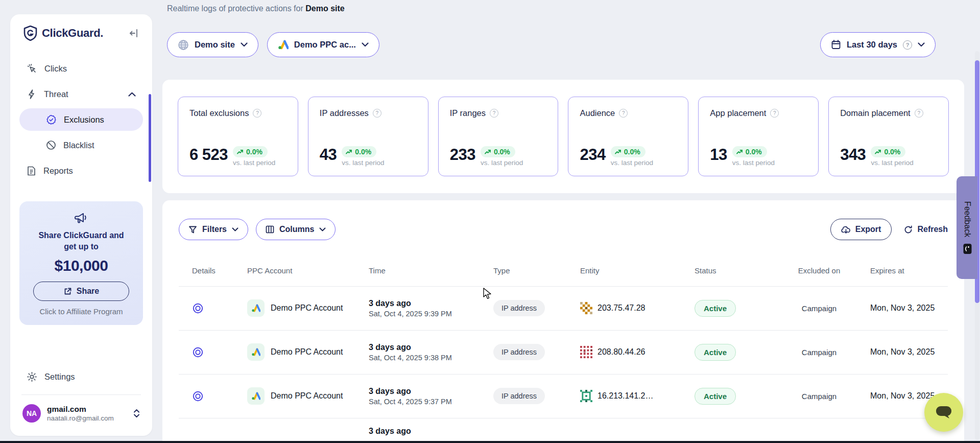 This screenshot has height=443, width=980. Describe the element at coordinates (273, 45) in the screenshot. I see `selector-row: Demo site Demo PPC ac...` at that location.